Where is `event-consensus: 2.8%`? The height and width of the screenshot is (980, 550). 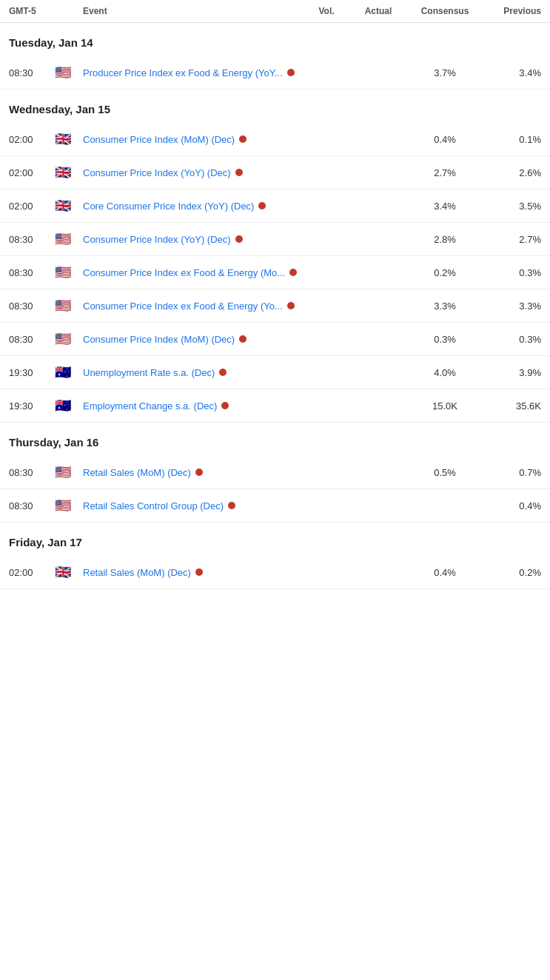 event-consensus: 2.8% is located at coordinates (445, 240).